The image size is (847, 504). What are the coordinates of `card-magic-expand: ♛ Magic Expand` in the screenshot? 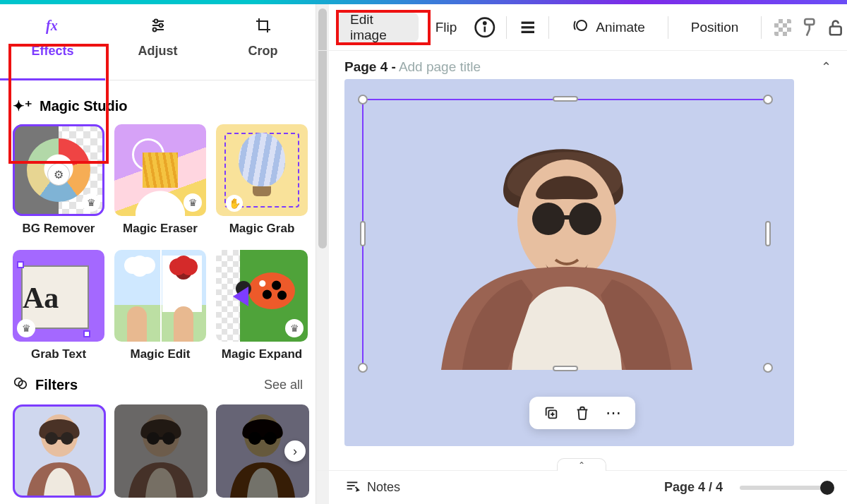 It's located at (262, 306).